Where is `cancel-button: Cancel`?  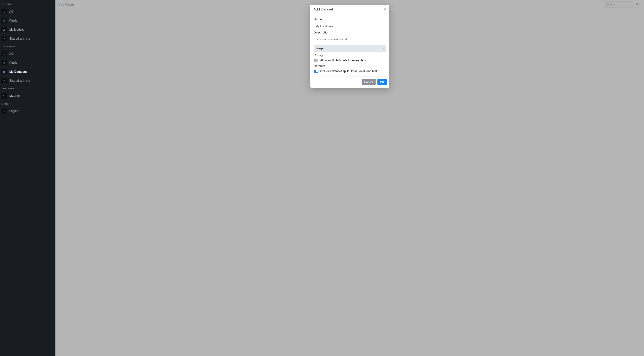
cancel-button: Cancel is located at coordinates (368, 82).